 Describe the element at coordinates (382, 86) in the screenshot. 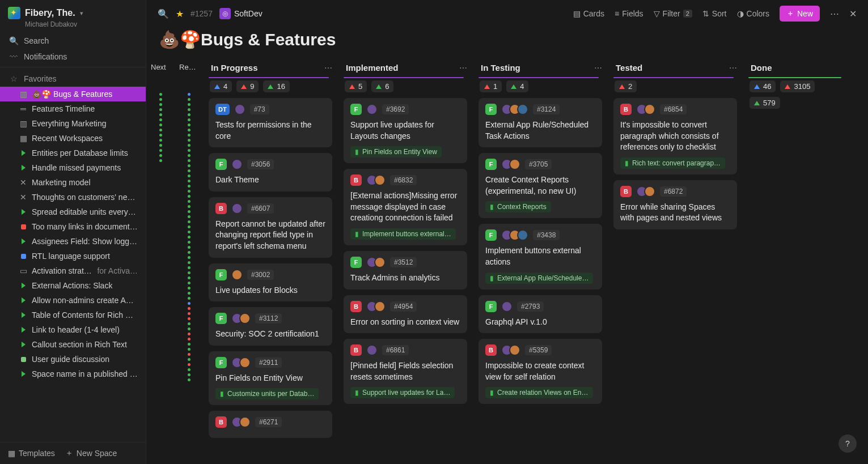

I see `counter: 6` at that location.